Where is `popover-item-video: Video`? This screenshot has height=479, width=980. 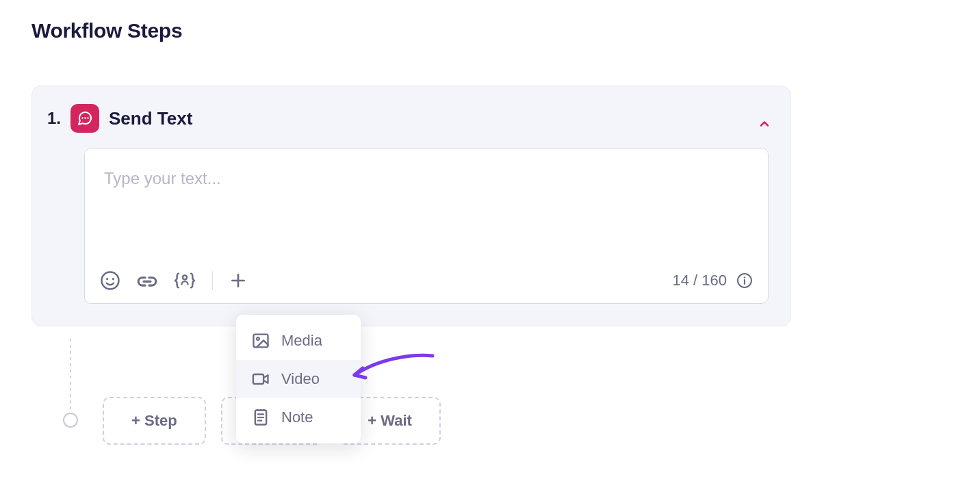 popover-item-video: Video is located at coordinates (298, 379).